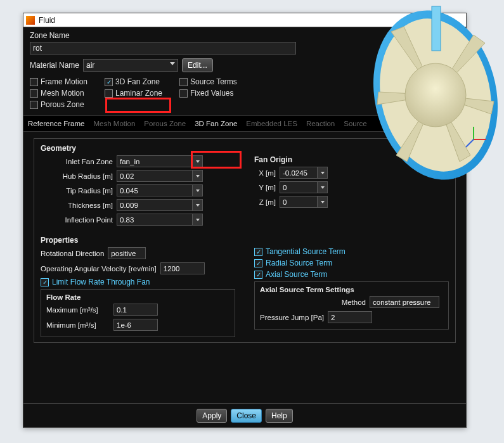  Describe the element at coordinates (245, 240) in the screenshot. I see `properties-title: Properties` at that location.